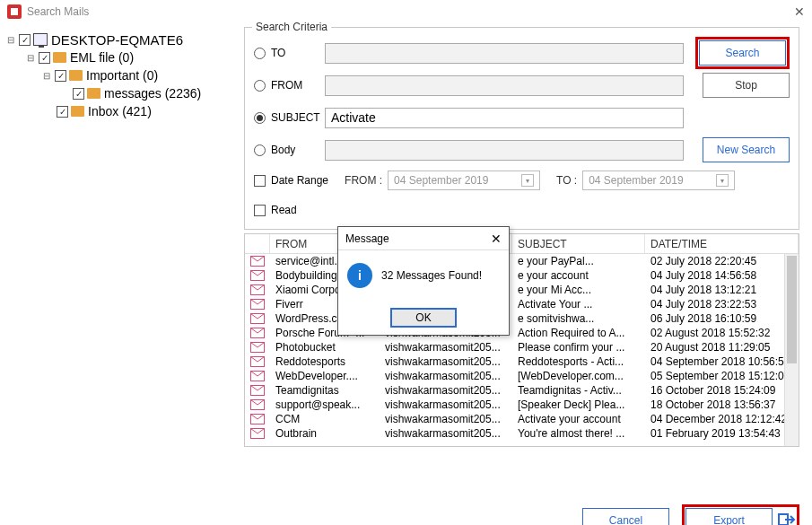 The height and width of the screenshot is (525, 812). What do you see at coordinates (522, 244) in the screenshot?
I see `table-header: FROM TO SUBJECT DATE/TIME` at bounding box center [522, 244].